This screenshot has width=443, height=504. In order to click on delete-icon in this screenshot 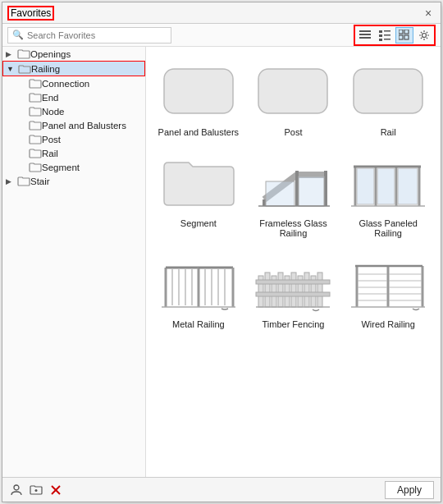, I will do `click(56, 490)`.